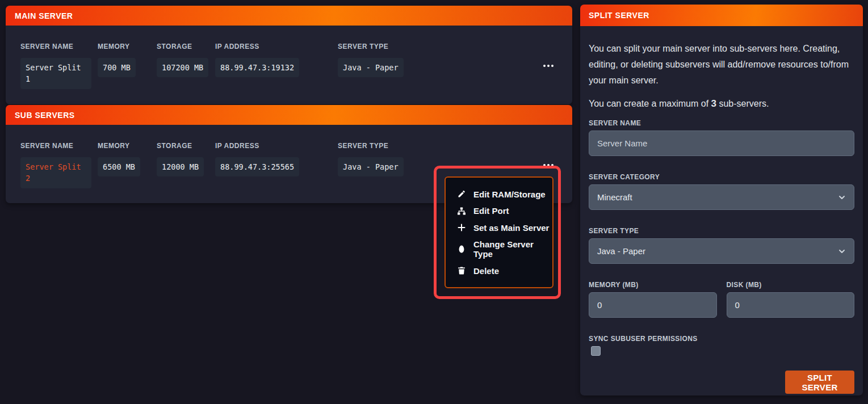 Image resolution: width=868 pixels, height=404 pixels. Describe the element at coordinates (722, 176) in the screenshot. I see `server-category-label: SERVER CATEGORY` at that location.